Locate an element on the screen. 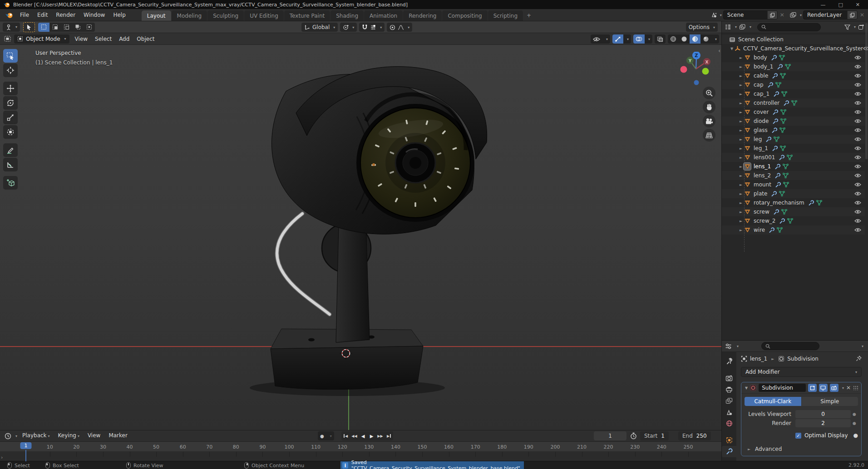  end-frame-field: End 250 is located at coordinates (695, 436).